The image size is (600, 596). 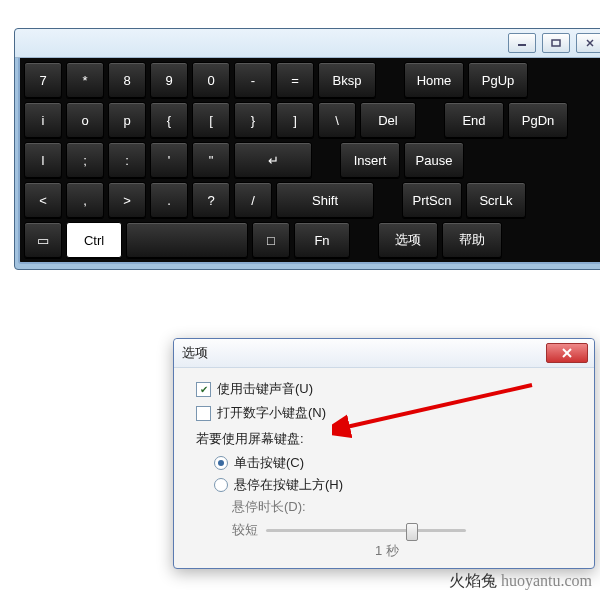 I want to click on hover-duration-slider, so click(x=366, y=530).